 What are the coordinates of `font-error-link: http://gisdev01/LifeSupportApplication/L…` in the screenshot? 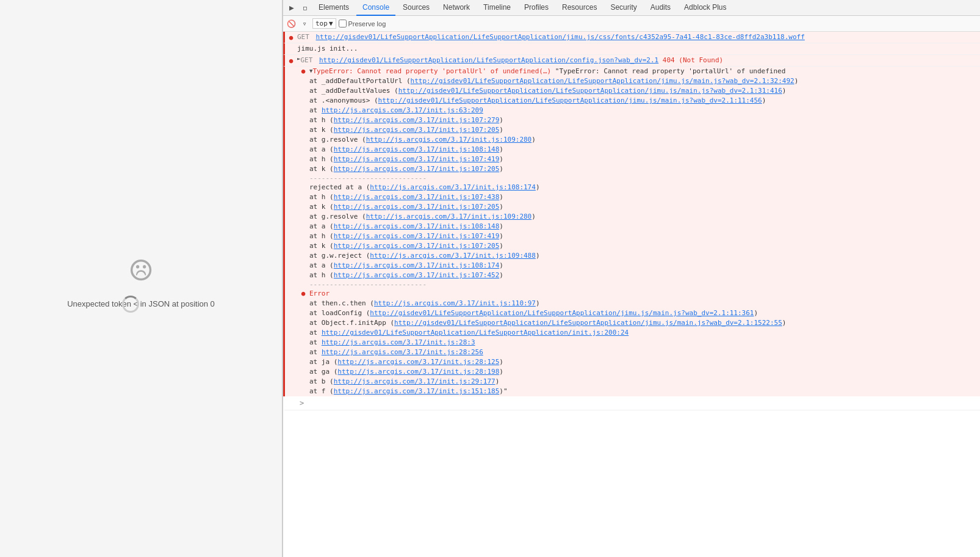 It's located at (560, 37).